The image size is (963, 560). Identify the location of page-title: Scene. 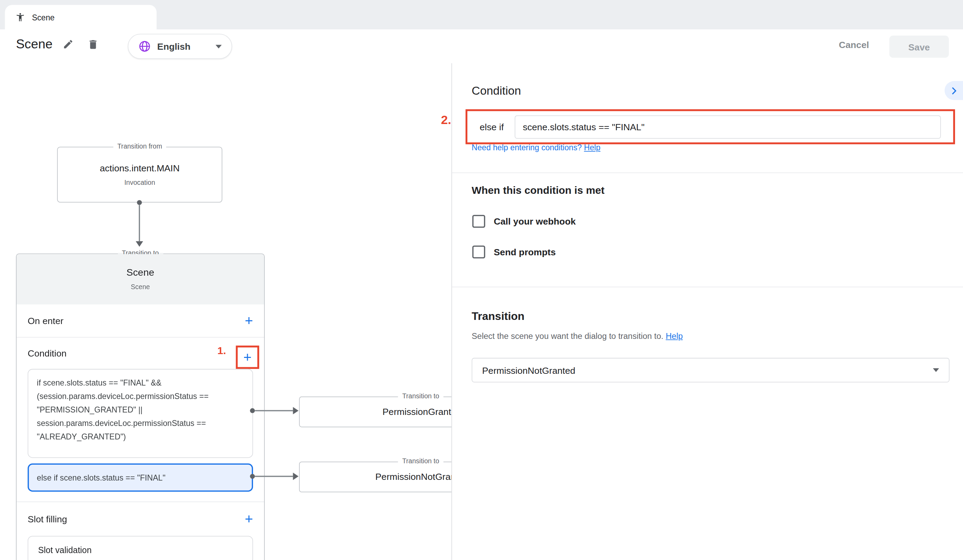
(34, 44).